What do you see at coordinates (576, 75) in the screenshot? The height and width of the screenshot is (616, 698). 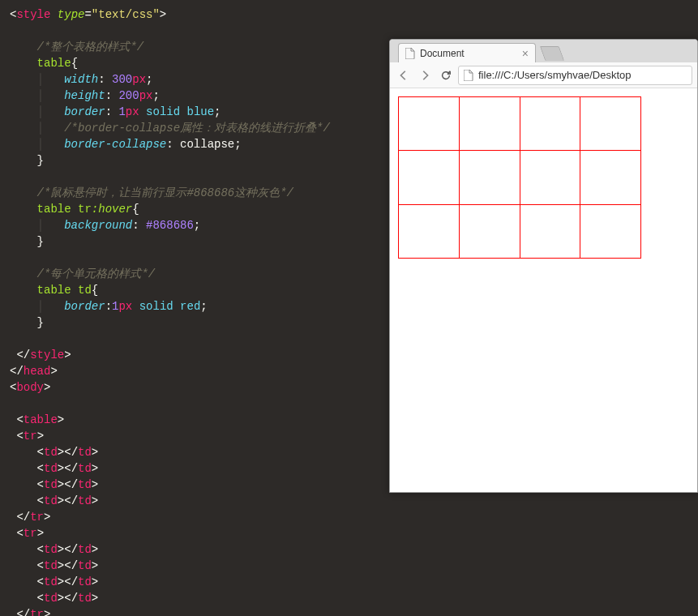 I see `address-bar: file:///C:/Users/smyhvae/Desktop` at bounding box center [576, 75].